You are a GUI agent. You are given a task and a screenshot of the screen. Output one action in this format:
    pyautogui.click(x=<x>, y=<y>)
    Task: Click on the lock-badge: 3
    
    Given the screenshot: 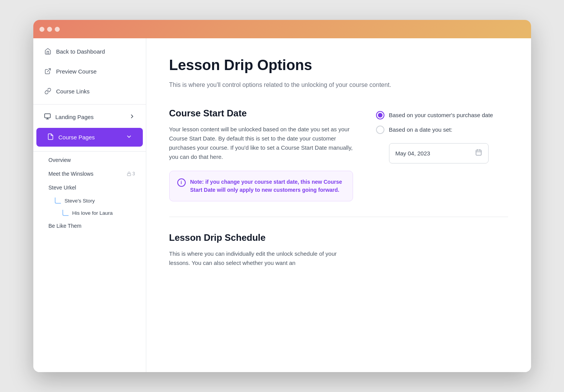 What is the action you would take?
    pyautogui.click(x=131, y=174)
    